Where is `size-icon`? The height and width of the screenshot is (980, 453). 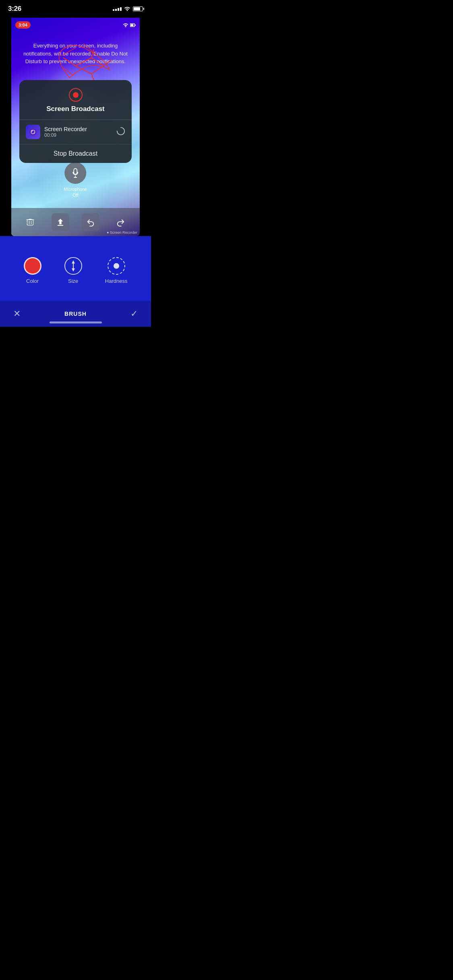 size-icon is located at coordinates (73, 266).